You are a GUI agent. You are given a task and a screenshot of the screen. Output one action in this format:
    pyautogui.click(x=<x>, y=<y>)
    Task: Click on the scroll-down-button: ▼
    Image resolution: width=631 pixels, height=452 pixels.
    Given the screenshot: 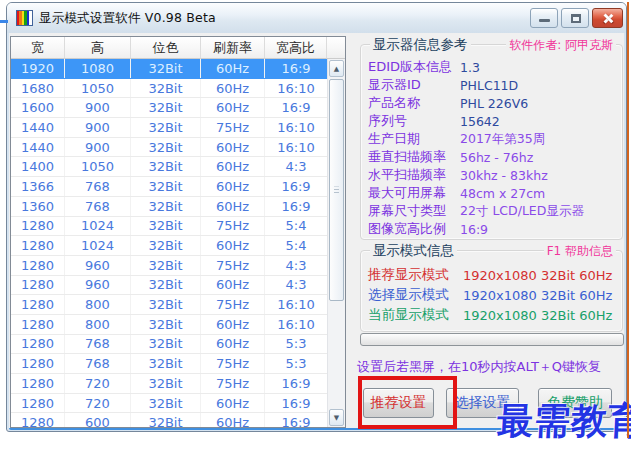 What is the action you would take?
    pyautogui.click(x=336, y=418)
    